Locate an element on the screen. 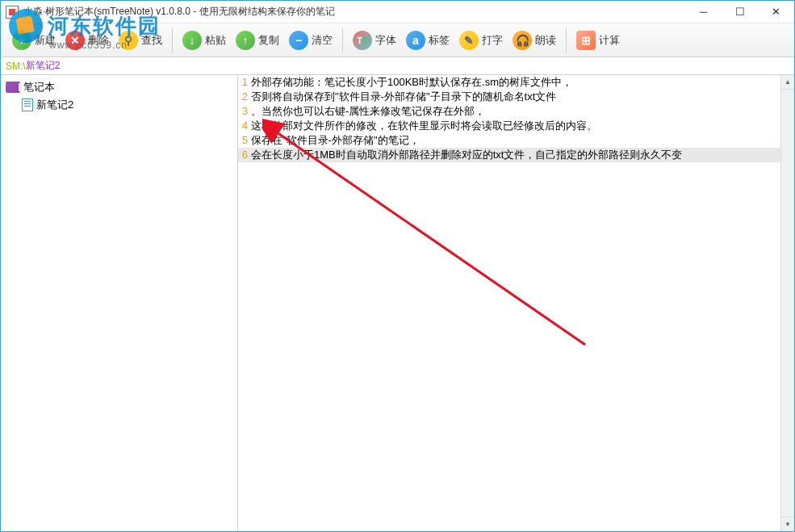  line-number: 6 is located at coordinates (245, 155).